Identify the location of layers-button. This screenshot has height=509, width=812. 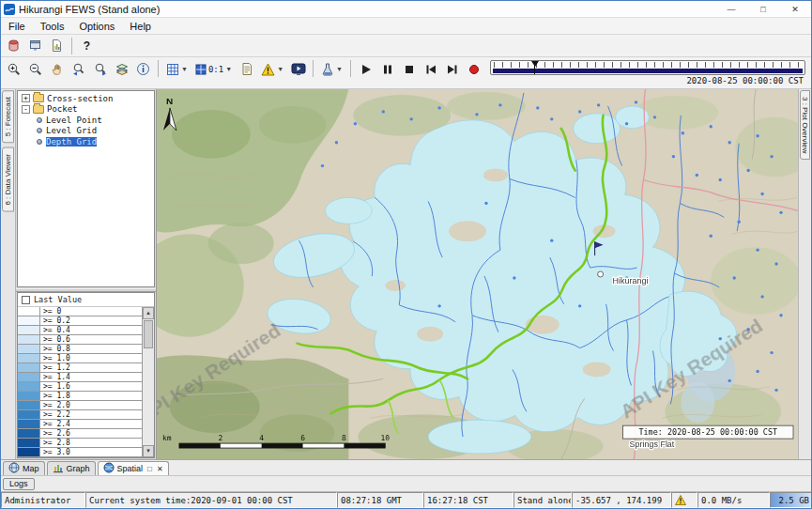
(122, 69).